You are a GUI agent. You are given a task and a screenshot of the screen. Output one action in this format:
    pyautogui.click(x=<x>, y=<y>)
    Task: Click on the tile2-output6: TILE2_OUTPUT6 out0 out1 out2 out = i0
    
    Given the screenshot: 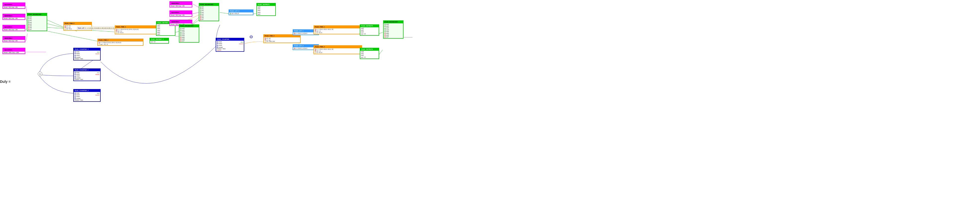 What is the action you would take?
    pyautogui.click(x=370, y=53)
    